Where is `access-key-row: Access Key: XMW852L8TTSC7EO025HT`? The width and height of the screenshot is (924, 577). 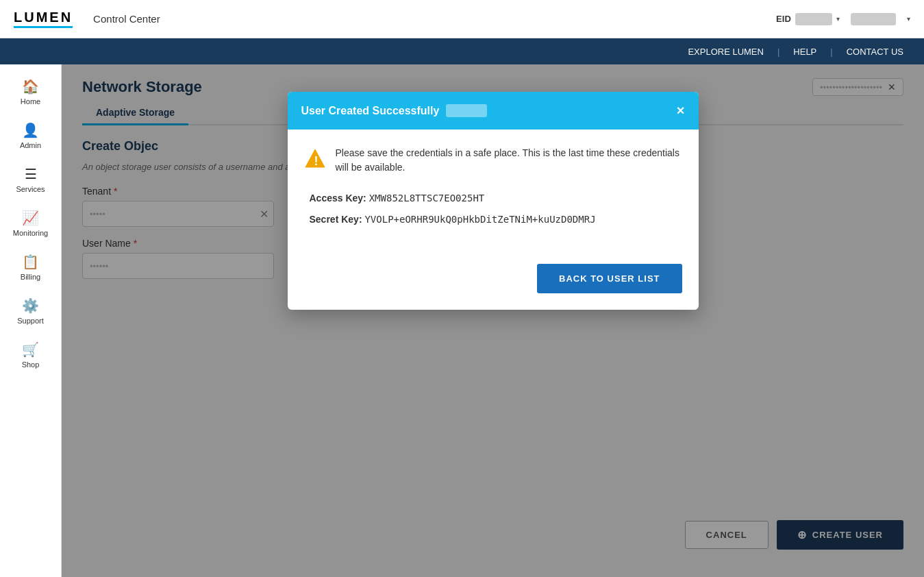
access-key-row: Access Key: XMW852L8TTSC7EO025HT is located at coordinates (496, 199).